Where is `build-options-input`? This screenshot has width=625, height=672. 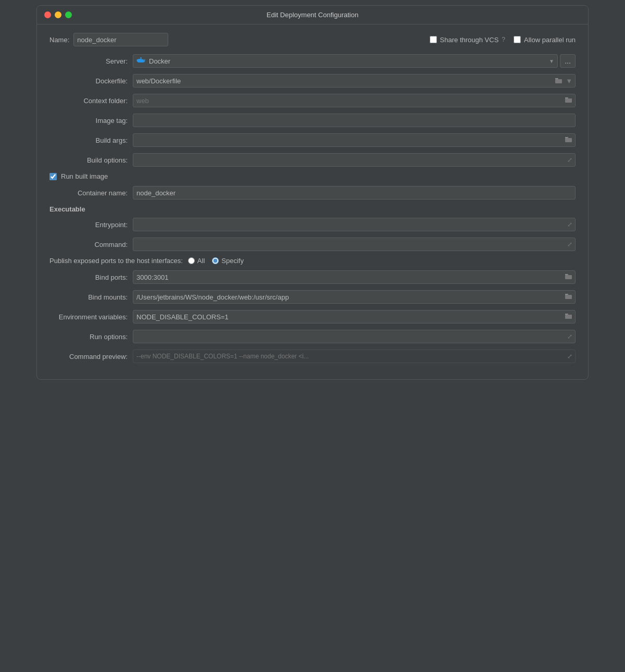
build-options-input is located at coordinates (354, 160).